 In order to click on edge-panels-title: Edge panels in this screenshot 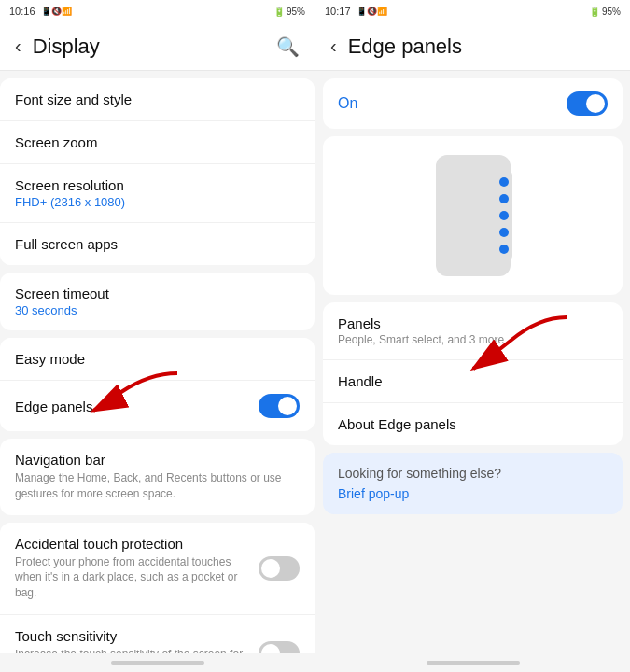, I will do `click(136, 407)`.